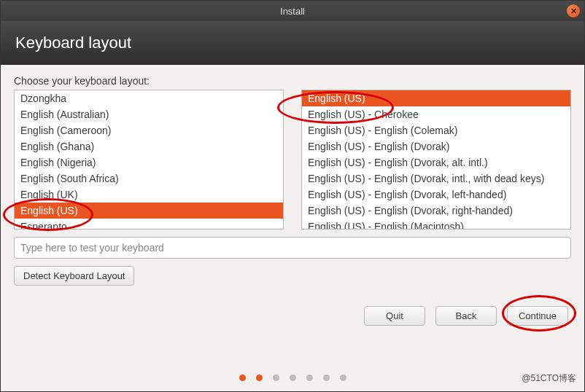 This screenshot has width=585, height=392. I want to click on page-header: Keyboard layout, so click(292, 43).